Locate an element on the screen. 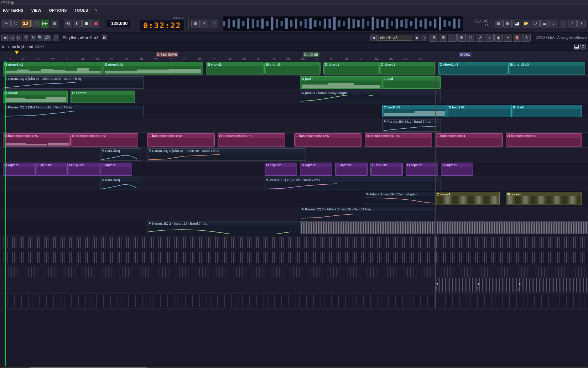  clip-para-freq-1: ✎ Para..freq is located at coordinates (121, 155).